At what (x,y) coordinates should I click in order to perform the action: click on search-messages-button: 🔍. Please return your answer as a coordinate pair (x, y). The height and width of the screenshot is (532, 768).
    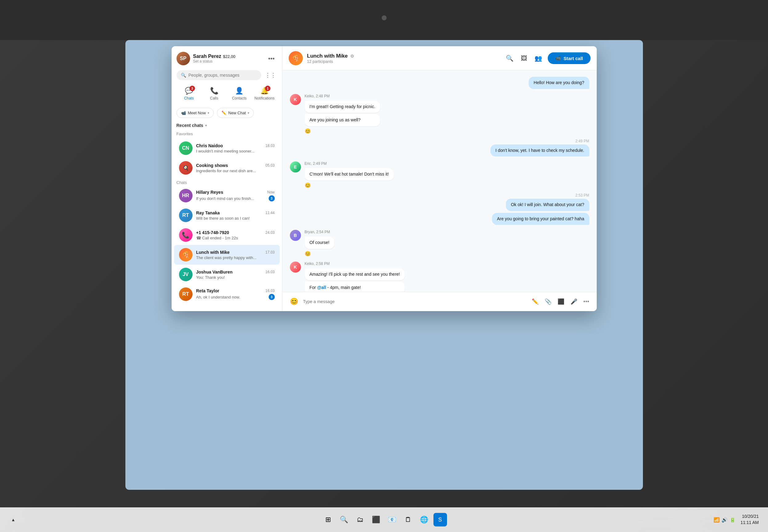
    Looking at the image, I should click on (510, 58).